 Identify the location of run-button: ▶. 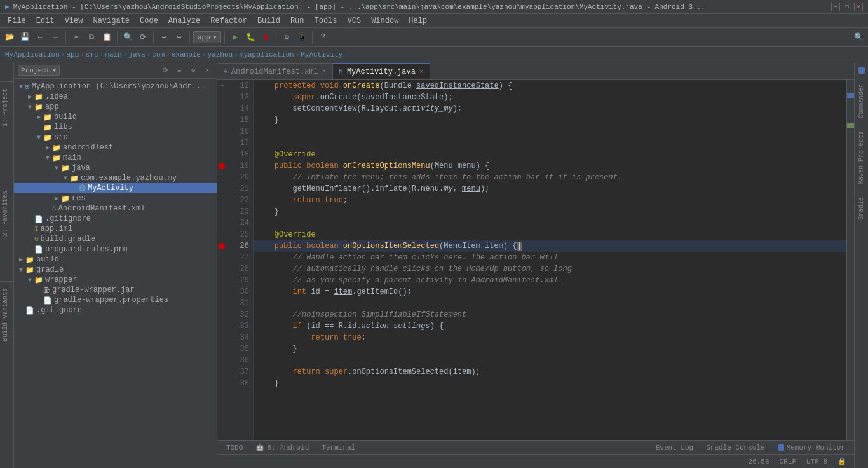
(235, 38).